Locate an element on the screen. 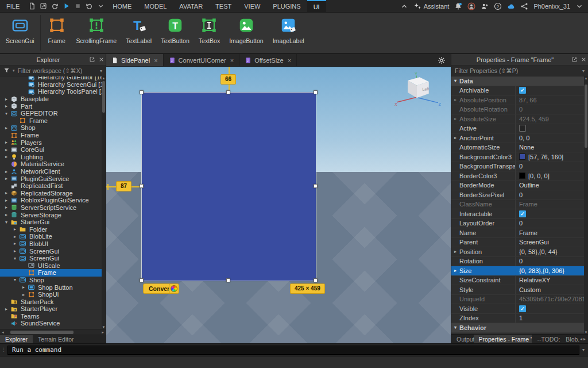 Image resolution: width=588 pixels, height=368 pixels. tree-item-coregui: ▸CoreGui is located at coordinates (53, 150).